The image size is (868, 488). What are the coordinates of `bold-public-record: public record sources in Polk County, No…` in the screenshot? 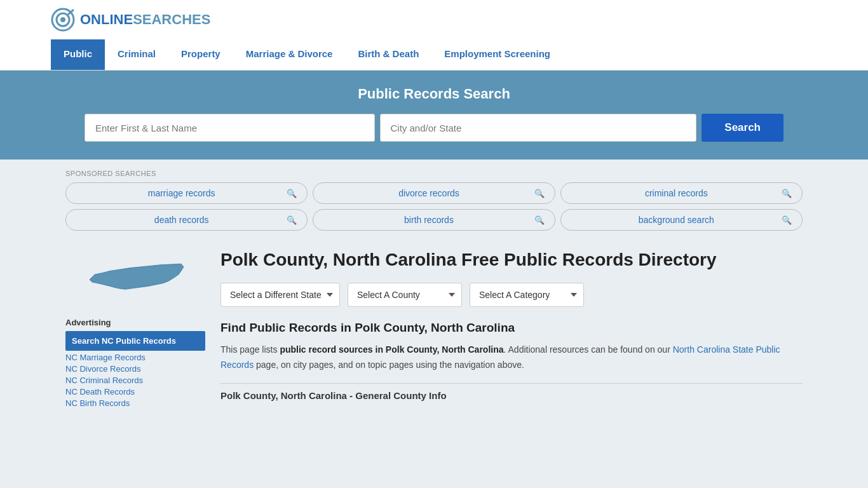 It's located at (391, 349).